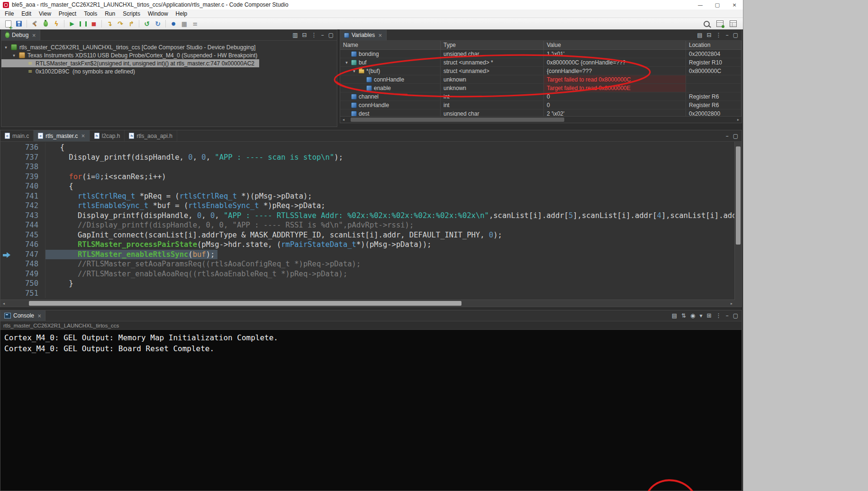 This screenshot has height=491, width=868. I want to click on code-line-738: 738, so click(368, 167).